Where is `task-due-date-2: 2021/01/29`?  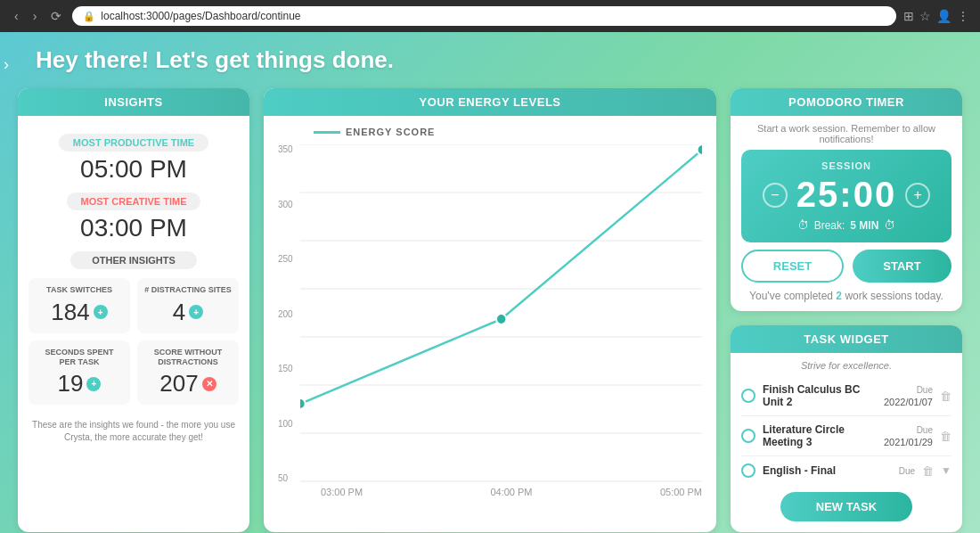
task-due-date-2: 2021/01/29 is located at coordinates (909, 442).